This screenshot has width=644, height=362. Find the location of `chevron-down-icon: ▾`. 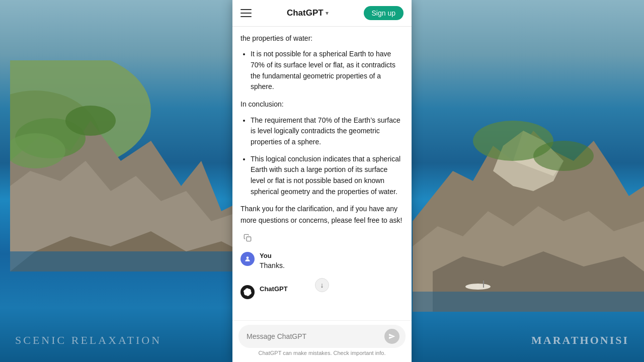

chevron-down-icon: ▾ is located at coordinates (327, 13).